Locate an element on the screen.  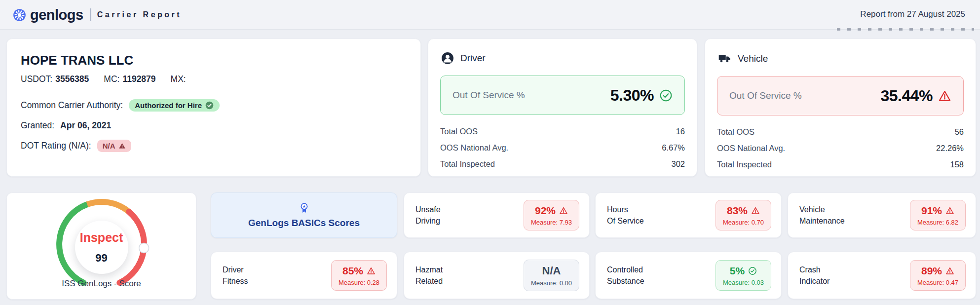
vehicle-title: Vehicle is located at coordinates (753, 59).